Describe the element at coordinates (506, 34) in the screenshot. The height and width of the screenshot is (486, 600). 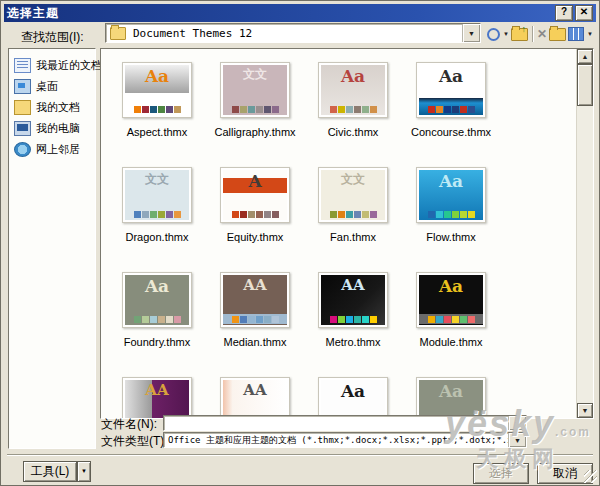
I see `back-dropdown-icon: ▼` at that location.